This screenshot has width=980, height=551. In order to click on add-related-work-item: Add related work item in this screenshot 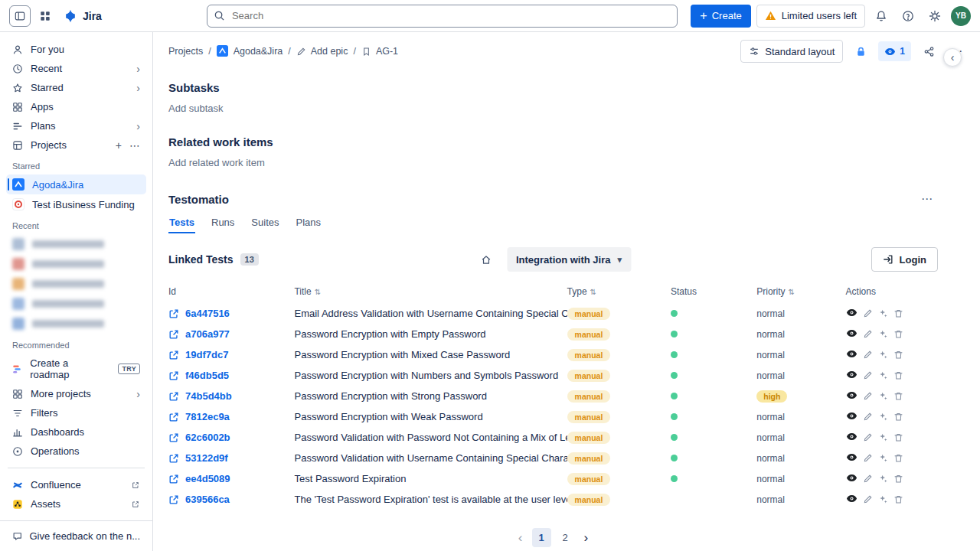, I will do `click(553, 162)`.